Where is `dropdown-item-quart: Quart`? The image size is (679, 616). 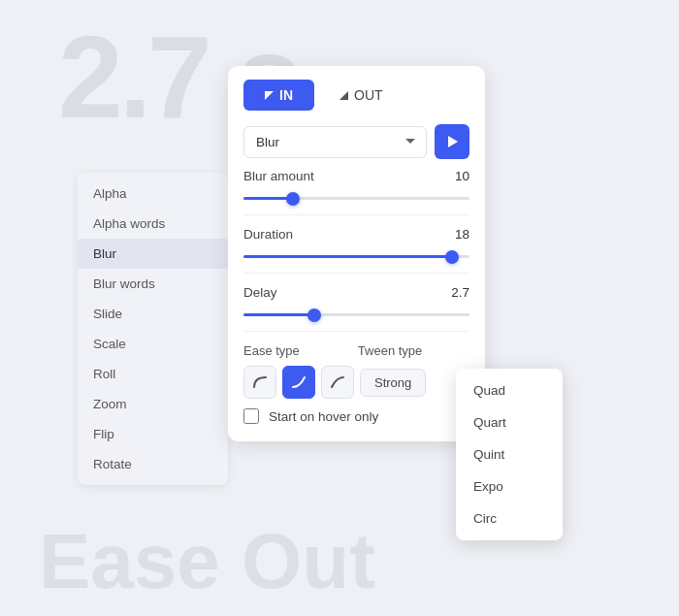
dropdown-item-quart: Quart is located at coordinates (509, 423).